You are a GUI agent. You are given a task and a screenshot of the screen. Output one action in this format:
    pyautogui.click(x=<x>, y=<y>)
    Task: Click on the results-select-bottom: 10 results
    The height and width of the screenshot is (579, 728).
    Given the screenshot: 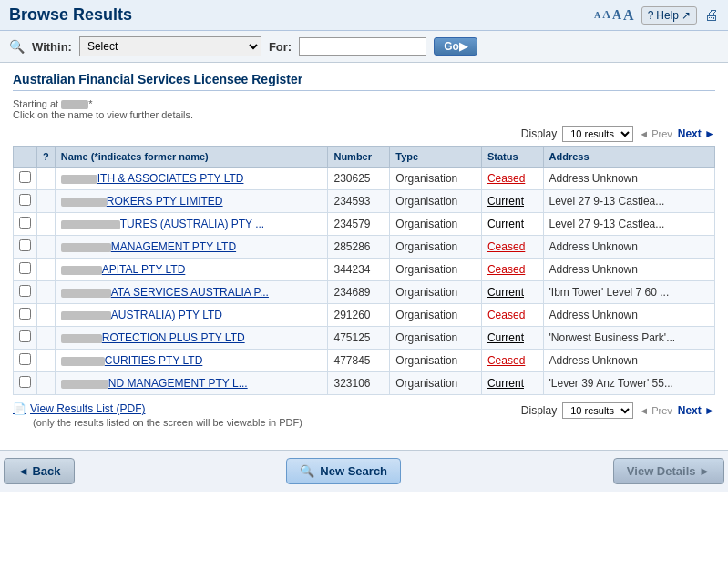 What is the action you would take?
    pyautogui.click(x=598, y=411)
    